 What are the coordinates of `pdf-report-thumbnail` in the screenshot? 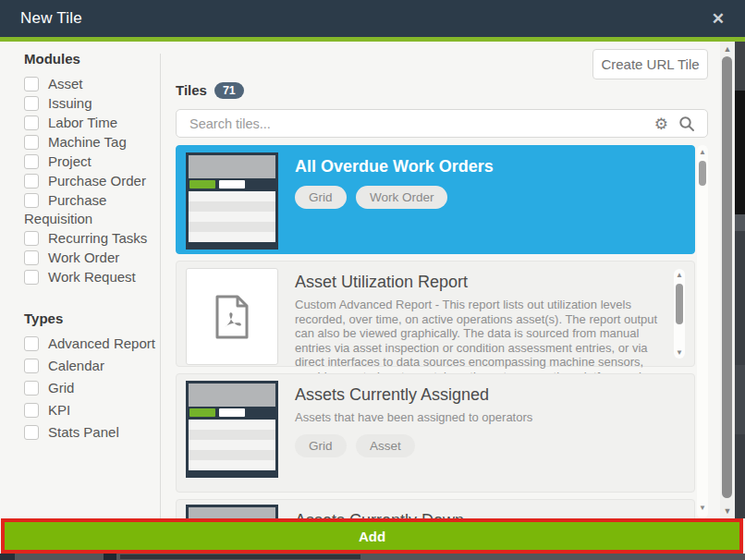 It's located at (232, 316).